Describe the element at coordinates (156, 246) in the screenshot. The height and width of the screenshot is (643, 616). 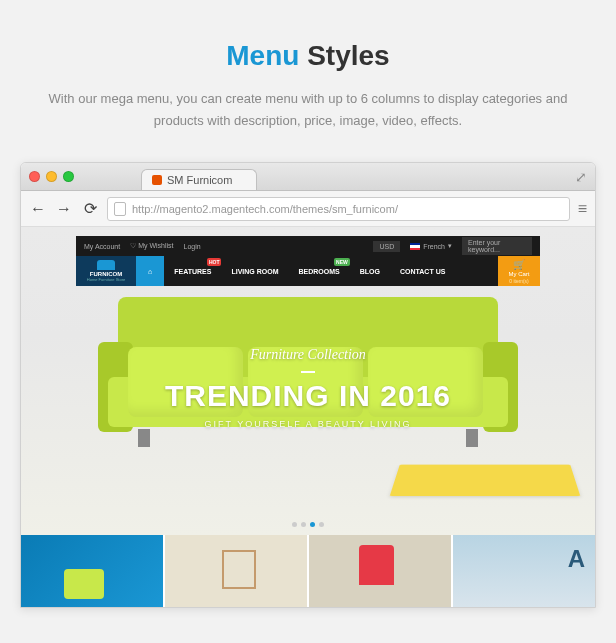
I see `topbar-wishlist: My Wishlist` at that location.